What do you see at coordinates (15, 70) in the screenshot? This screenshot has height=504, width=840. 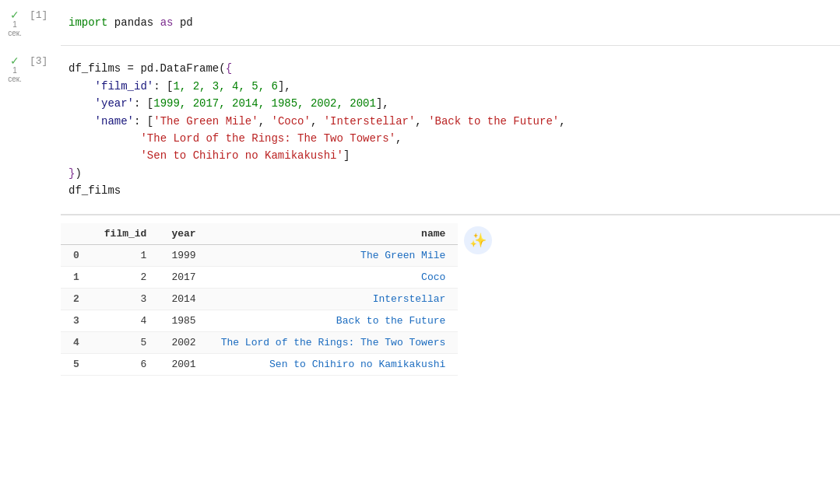 I see `cell-3-time1: 1` at bounding box center [15, 70].